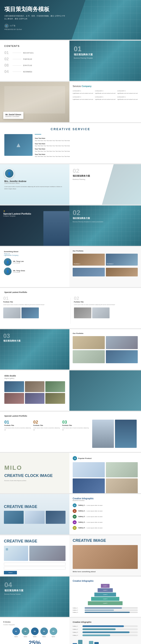 This screenshot has height=644, width=141. I want to click on pyramid-title: Creative Infographic, so click(105, 581).